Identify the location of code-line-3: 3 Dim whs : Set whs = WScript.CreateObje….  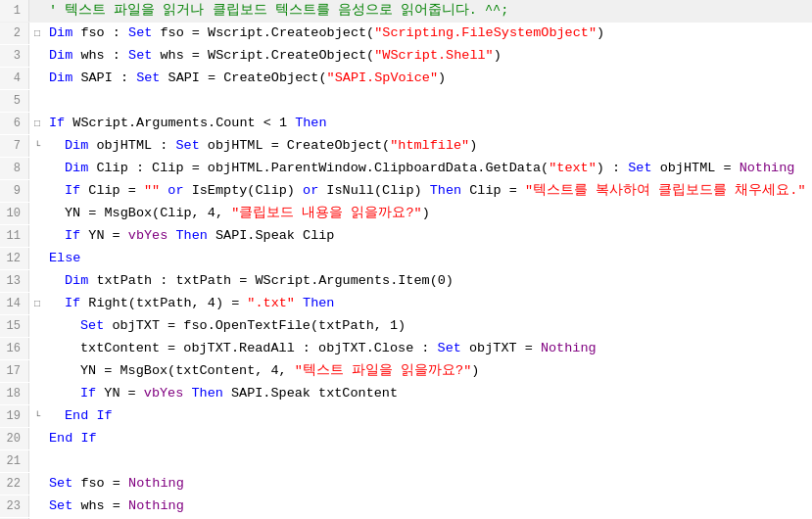
(406, 57).